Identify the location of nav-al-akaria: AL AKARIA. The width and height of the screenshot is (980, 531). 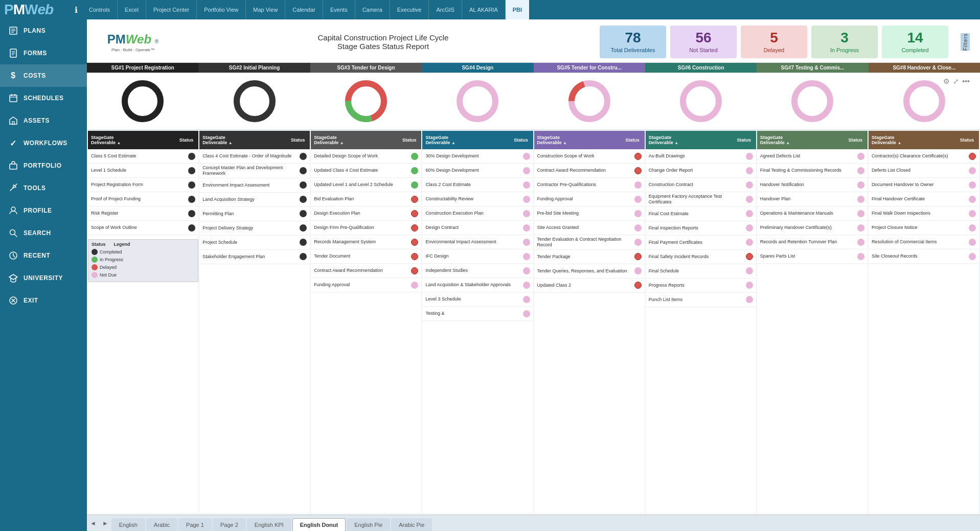
(484, 10).